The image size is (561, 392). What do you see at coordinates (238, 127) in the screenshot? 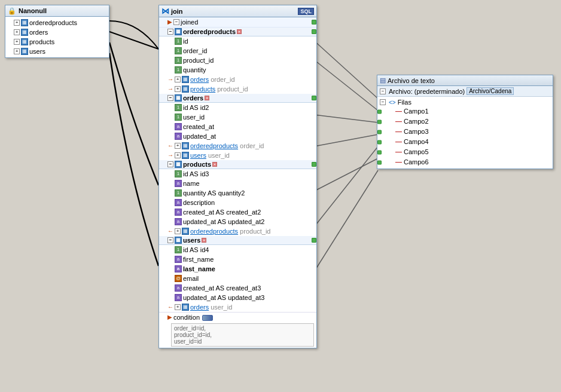
I see `field-created_at: a created_at` at bounding box center [238, 127].